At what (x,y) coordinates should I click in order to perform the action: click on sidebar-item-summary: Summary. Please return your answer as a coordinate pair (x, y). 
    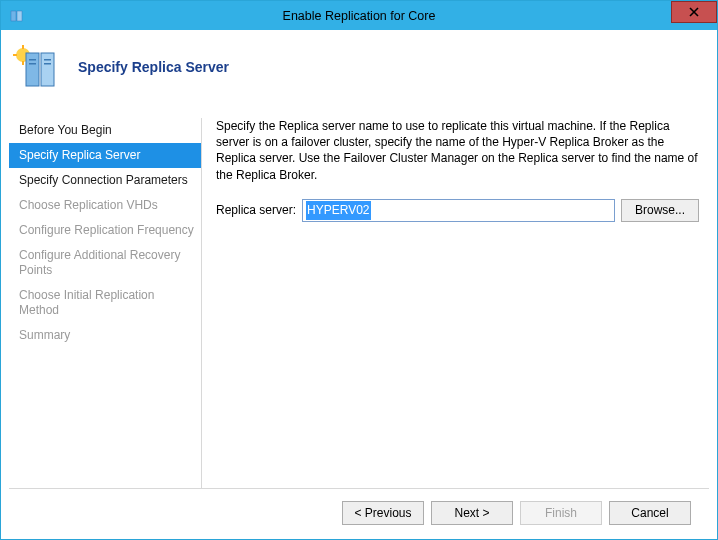
    Looking at the image, I should click on (105, 336).